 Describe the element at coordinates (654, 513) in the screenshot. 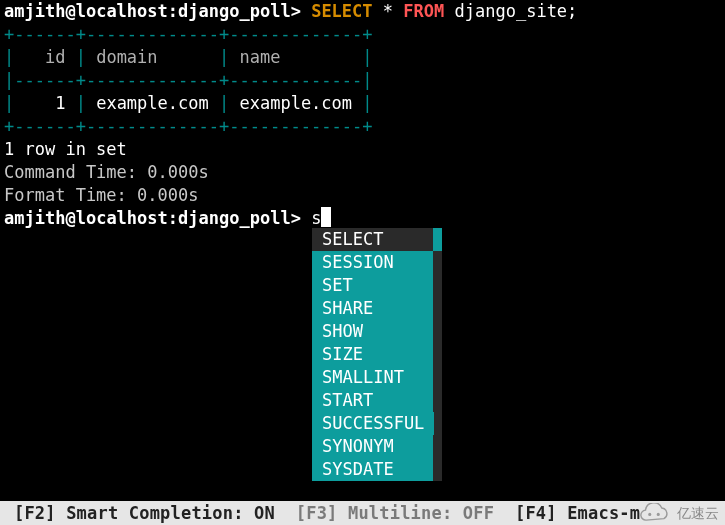

I see `cloud-icon` at that location.